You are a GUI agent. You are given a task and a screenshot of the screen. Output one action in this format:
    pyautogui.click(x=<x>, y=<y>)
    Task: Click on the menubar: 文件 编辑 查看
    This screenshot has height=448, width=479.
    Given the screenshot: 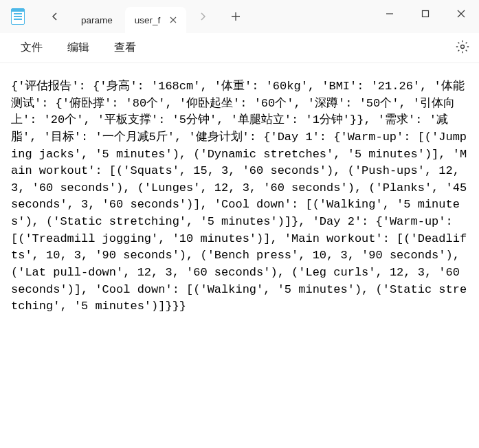 What is the action you would take?
    pyautogui.click(x=239, y=48)
    